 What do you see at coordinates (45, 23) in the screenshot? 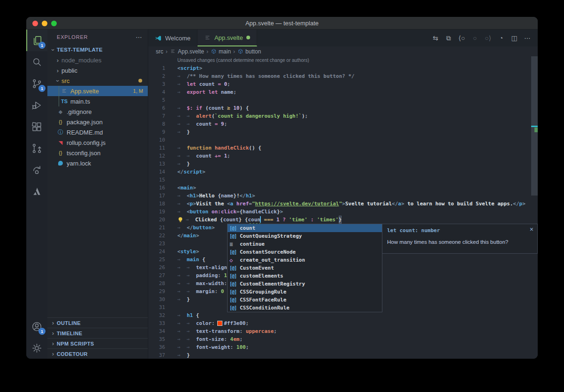
I see `minimize-window-button` at bounding box center [45, 23].